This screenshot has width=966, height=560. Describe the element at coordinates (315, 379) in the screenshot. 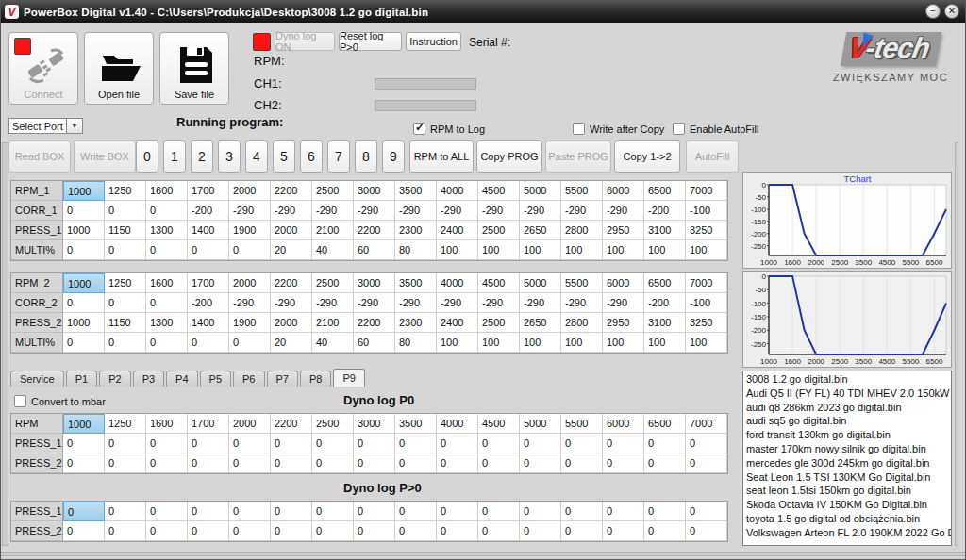

I see `tab-p8: P8` at that location.